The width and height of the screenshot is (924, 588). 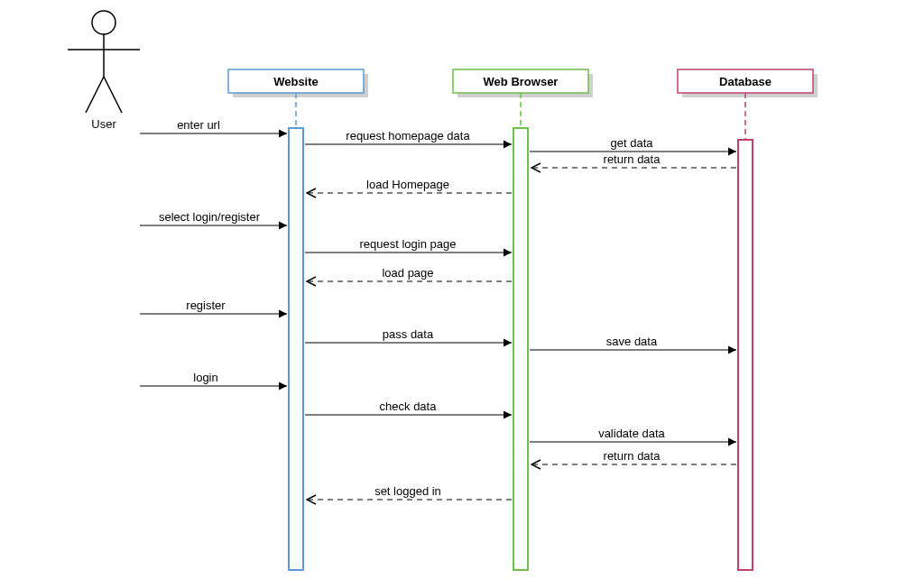 I want to click on message-label: save data, so click(x=632, y=341).